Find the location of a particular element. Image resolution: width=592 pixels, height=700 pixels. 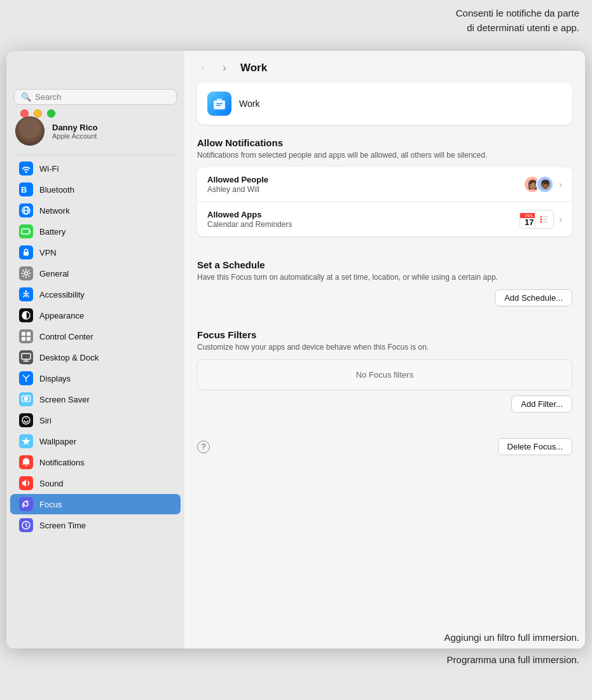

sidebar-item-screen-saver: Screen Saver is located at coordinates (95, 399).